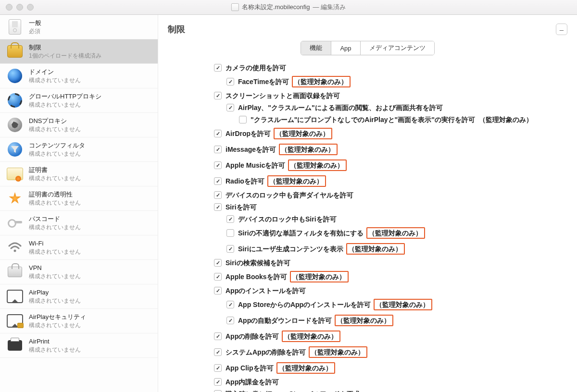 This screenshot has width=577, height=392. Describe the element at coordinates (15, 149) in the screenshot. I see `filter-icon` at that location.